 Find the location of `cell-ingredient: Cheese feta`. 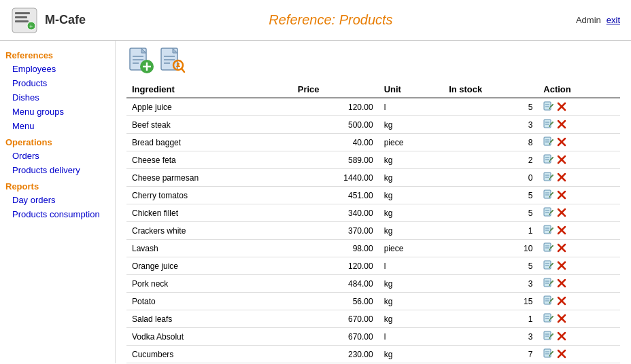

cell-ingredient: Cheese feta is located at coordinates (209, 160).